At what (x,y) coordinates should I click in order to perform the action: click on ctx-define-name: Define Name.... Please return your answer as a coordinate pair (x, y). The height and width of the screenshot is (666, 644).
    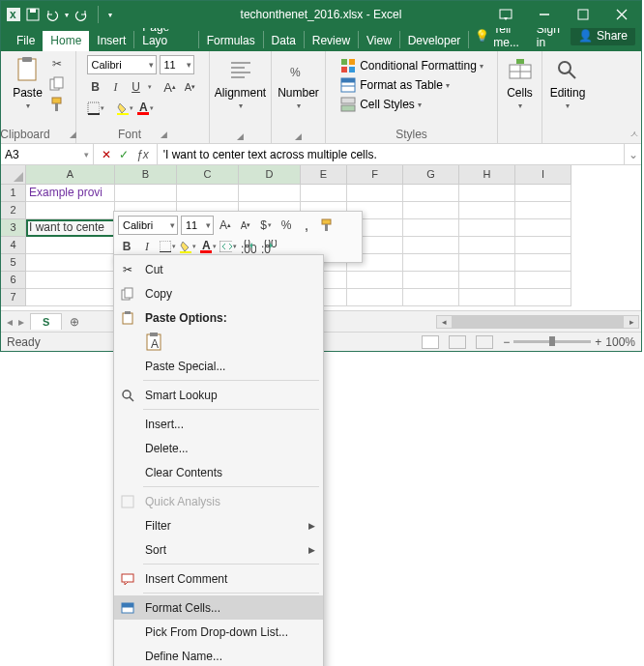
    Looking at the image, I should click on (219, 655).